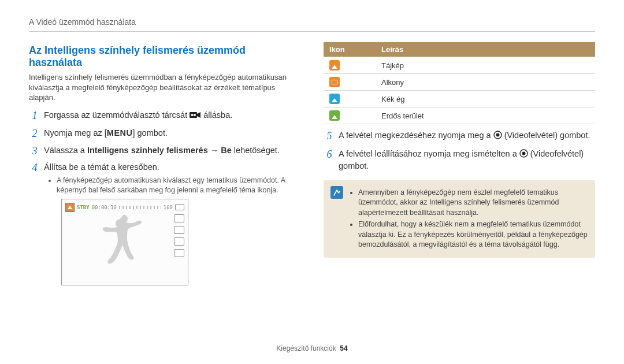 The width and height of the screenshot is (624, 364). What do you see at coordinates (498, 136) in the screenshot?
I see `record-button-icon` at bounding box center [498, 136].